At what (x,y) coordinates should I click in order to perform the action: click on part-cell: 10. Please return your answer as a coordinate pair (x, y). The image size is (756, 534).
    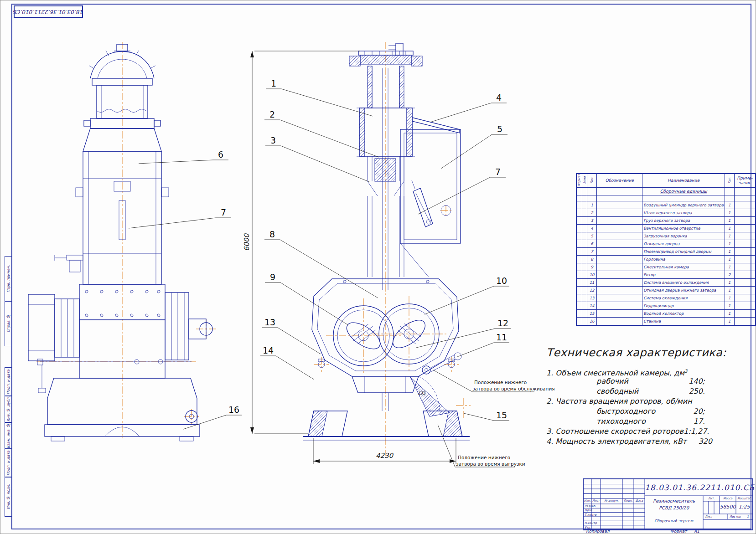
    Looking at the image, I should click on (592, 274).